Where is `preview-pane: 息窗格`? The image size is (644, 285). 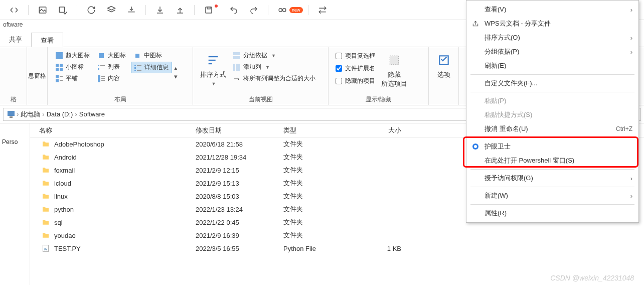 preview-pane: 息窗格 is located at coordinates (37, 76).